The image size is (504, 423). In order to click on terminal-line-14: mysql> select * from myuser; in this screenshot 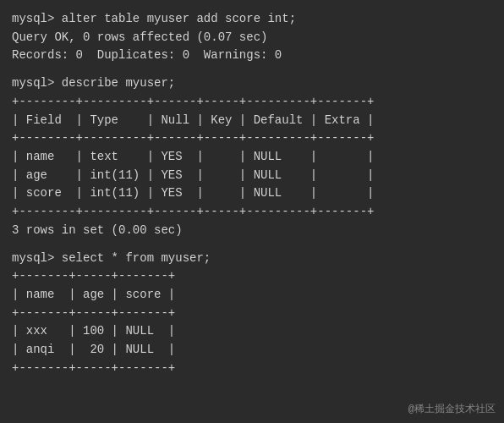, I will do `click(252, 259)`.